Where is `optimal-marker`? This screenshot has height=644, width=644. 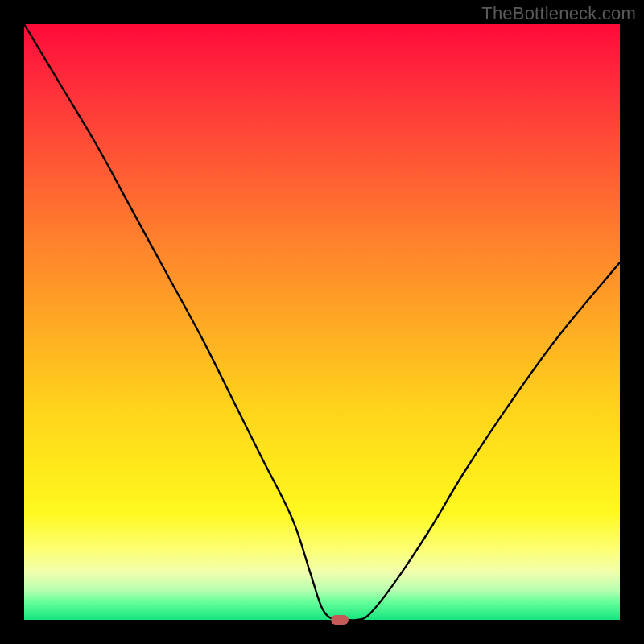 optimal-marker is located at coordinates (340, 620).